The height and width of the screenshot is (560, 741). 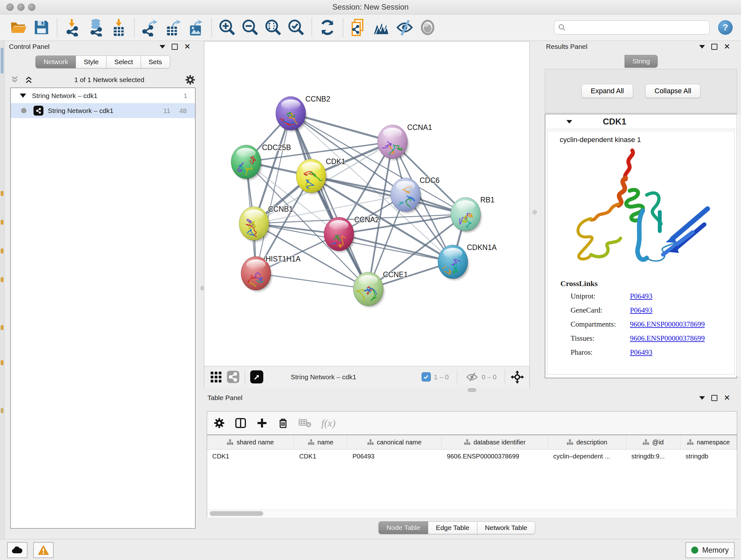 What do you see at coordinates (219, 423) in the screenshot?
I see `table-settings-gear-icon` at bounding box center [219, 423].